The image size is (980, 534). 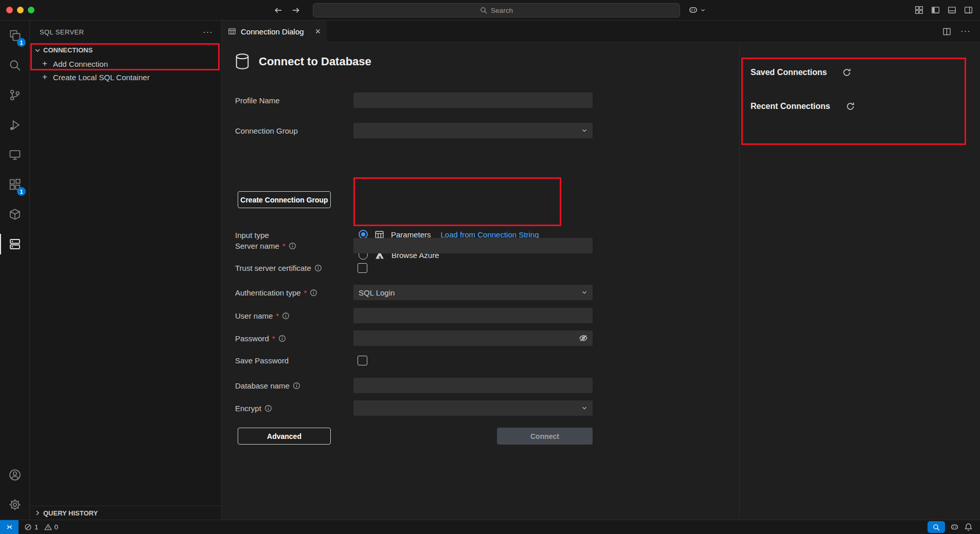 I want to click on run-debug-icon, so click(x=15, y=125).